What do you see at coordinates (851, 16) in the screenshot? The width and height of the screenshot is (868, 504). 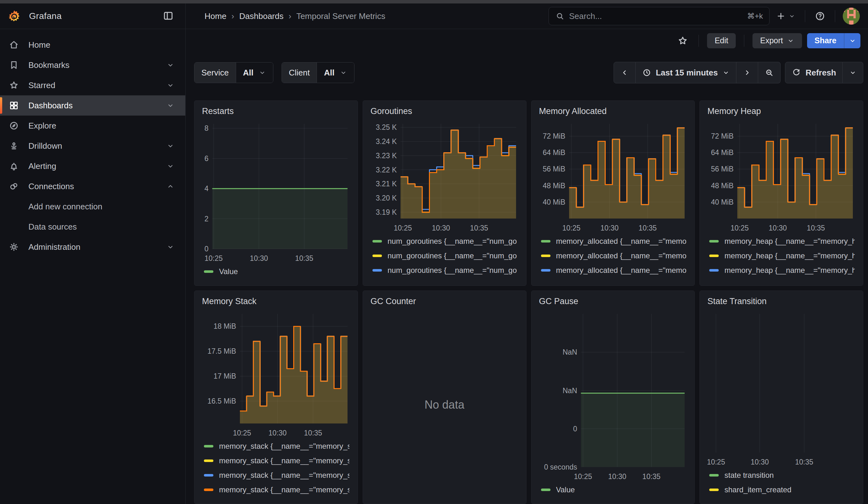 I see `user-avatar` at bounding box center [851, 16].